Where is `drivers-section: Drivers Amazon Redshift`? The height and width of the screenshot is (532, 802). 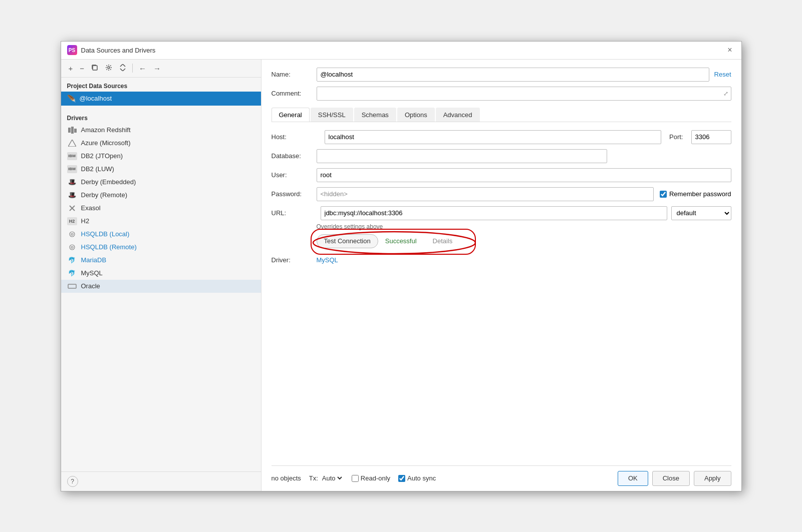
drivers-section: Drivers Amazon Redshift is located at coordinates (161, 199).